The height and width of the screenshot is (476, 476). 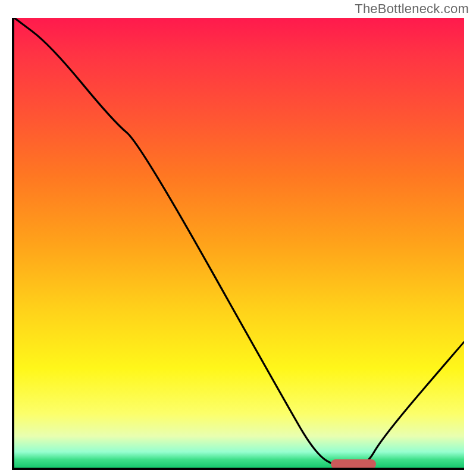 I want to click on watermark-text: TheBottleneck.com, so click(x=412, y=9).